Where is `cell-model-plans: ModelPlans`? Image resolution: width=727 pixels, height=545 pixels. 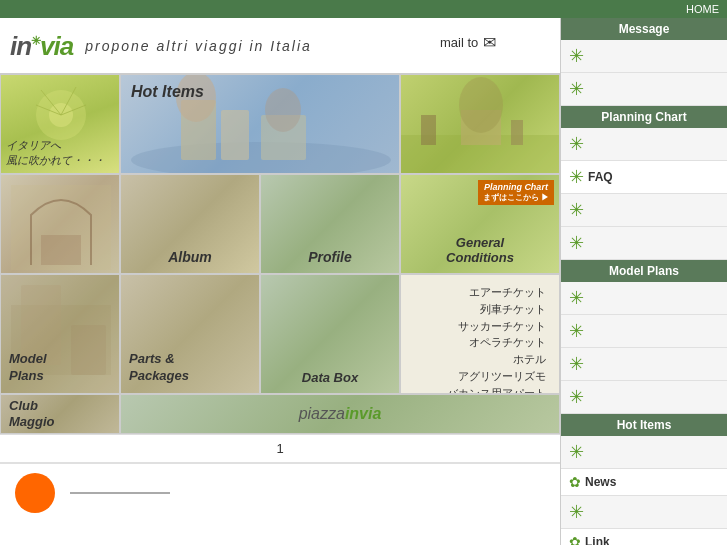
cell-model-plans: ModelPlans is located at coordinates (60, 334).